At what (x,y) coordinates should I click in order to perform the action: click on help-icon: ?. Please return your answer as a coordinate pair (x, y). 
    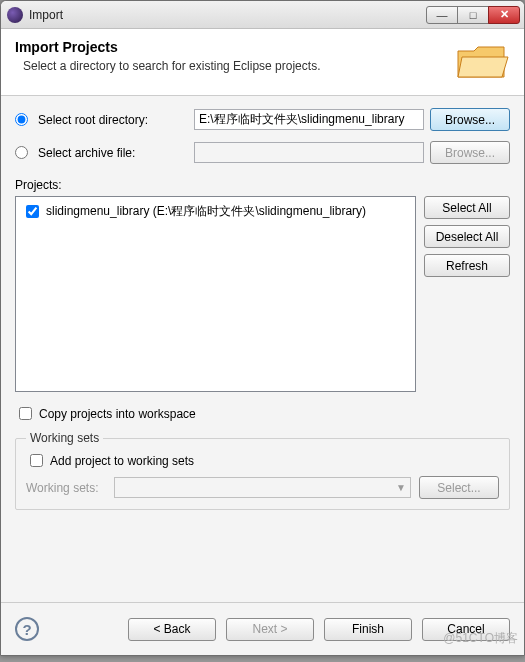
    Looking at the image, I should click on (27, 629).